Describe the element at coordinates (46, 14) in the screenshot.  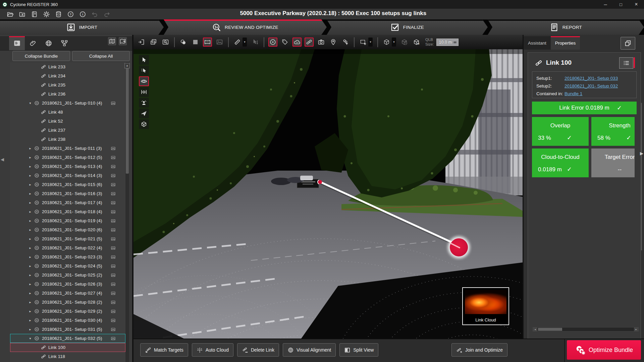
I see `settings-button` at that location.